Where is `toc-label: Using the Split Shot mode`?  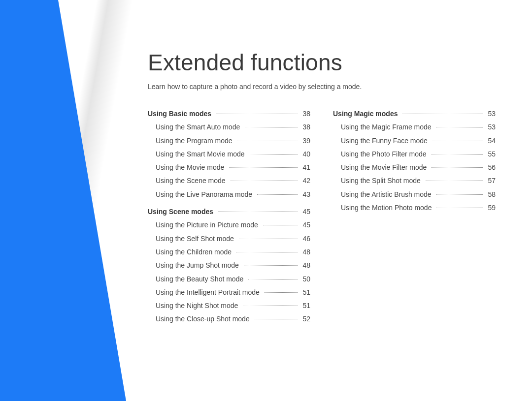
toc-label: Using the Split Shot mode is located at coordinates (378, 181).